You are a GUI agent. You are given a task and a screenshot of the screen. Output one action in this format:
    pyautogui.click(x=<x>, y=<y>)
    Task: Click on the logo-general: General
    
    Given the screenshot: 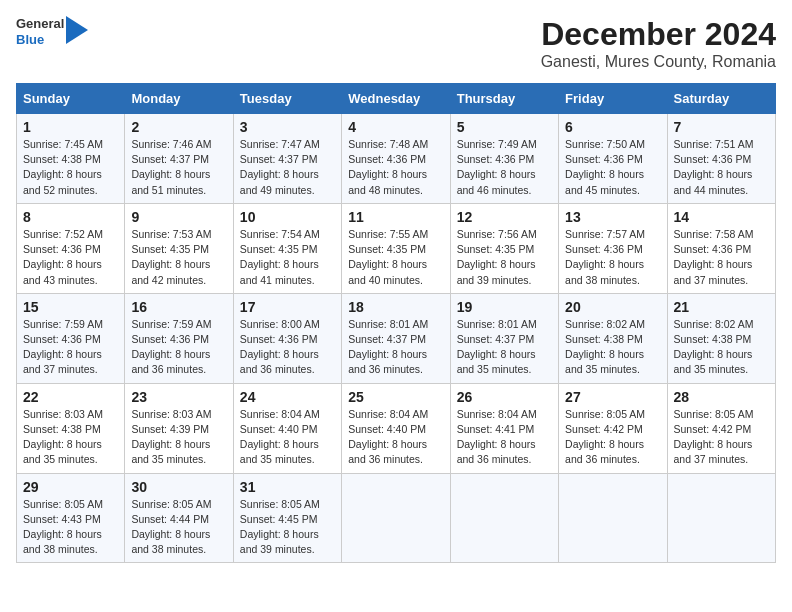 What is the action you would take?
    pyautogui.click(x=40, y=24)
    